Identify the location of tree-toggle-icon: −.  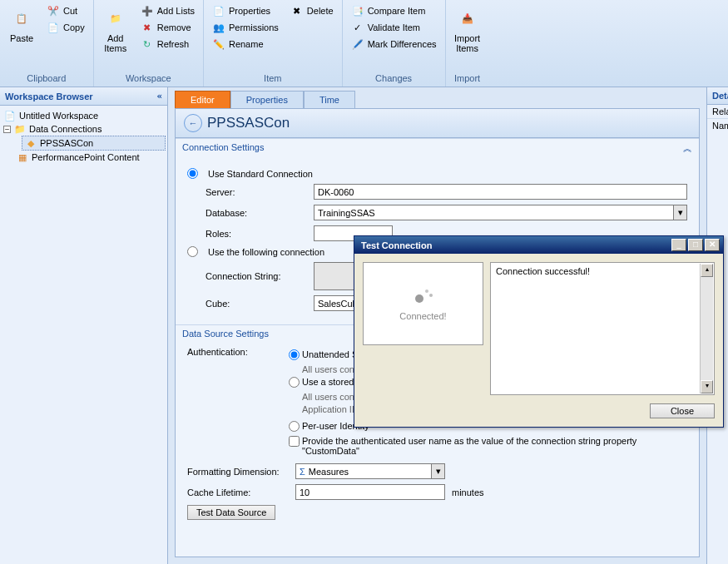
(7, 130).